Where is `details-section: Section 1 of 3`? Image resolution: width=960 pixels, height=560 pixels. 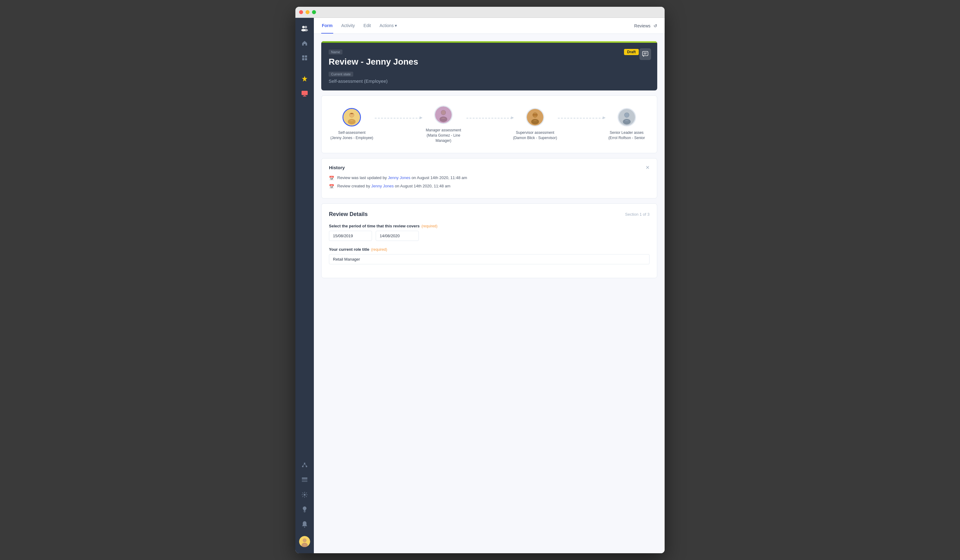
details-section: Section 1 of 3 is located at coordinates (638, 214).